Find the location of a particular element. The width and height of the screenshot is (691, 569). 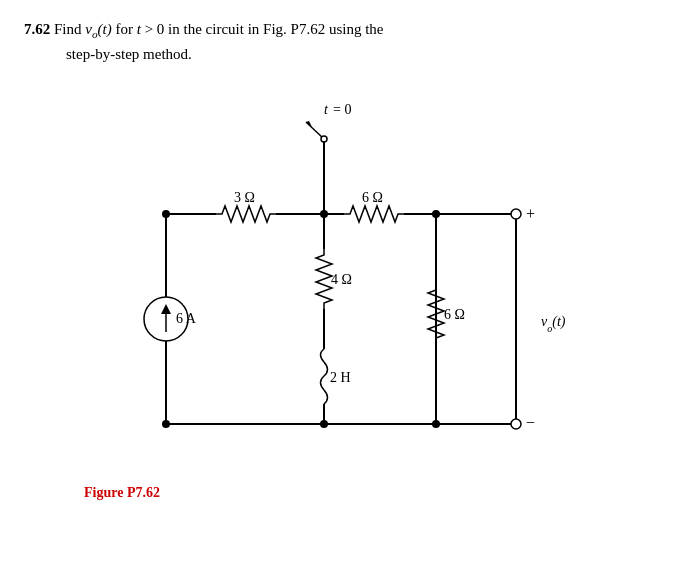

problem-text-find: Find vo(t) for t > 0 in the circuit in F… is located at coordinates (219, 29).